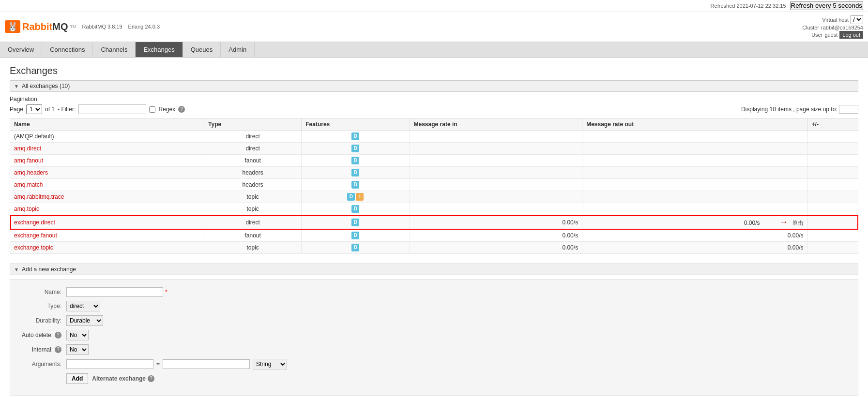 Image resolution: width=868 pixels, height=397 pixels. I want to click on vhost-select: /, so click(857, 19).